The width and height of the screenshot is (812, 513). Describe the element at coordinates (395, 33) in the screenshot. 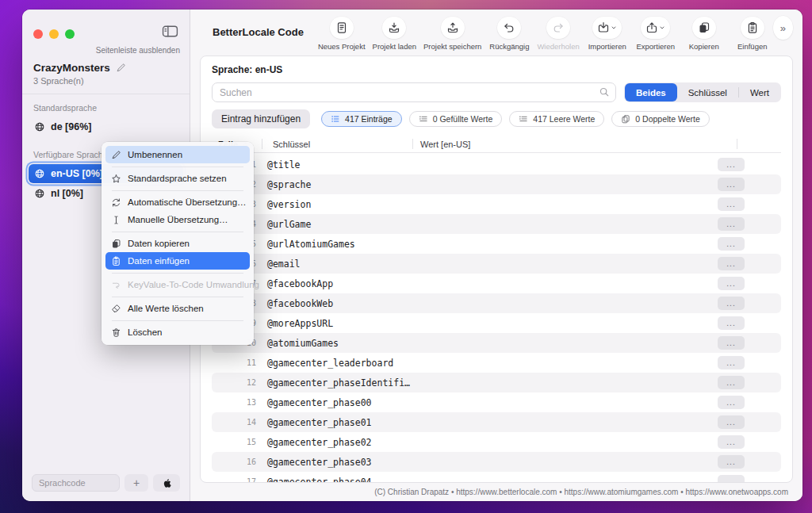

I see `toolbar-button-projekt-laden: Projekt laden` at that location.